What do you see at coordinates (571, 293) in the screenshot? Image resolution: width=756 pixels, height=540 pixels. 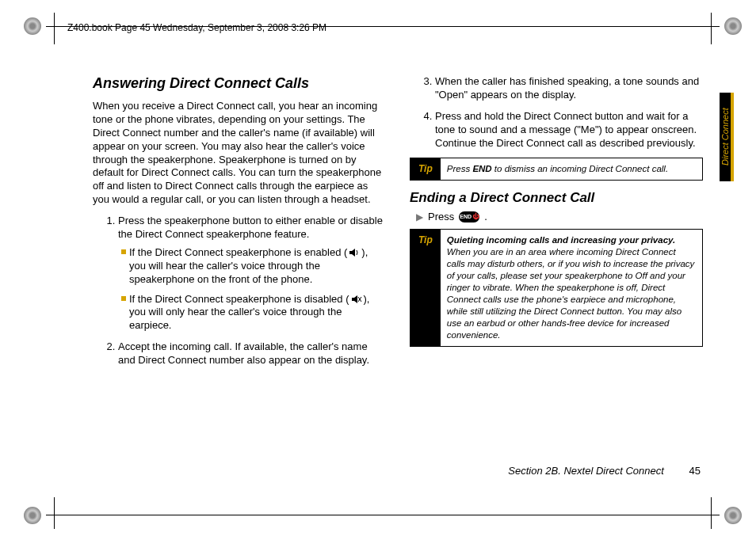 I see `tip2-body: When you are in an area where incoming D…` at bounding box center [571, 293].